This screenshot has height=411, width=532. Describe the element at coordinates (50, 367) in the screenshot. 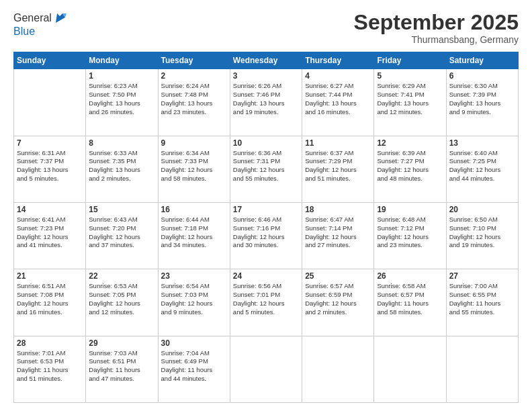

I see `day-detail: Sunrise: 7:01 AM Sunset: 6:53 PM Dayligh…` at that location.